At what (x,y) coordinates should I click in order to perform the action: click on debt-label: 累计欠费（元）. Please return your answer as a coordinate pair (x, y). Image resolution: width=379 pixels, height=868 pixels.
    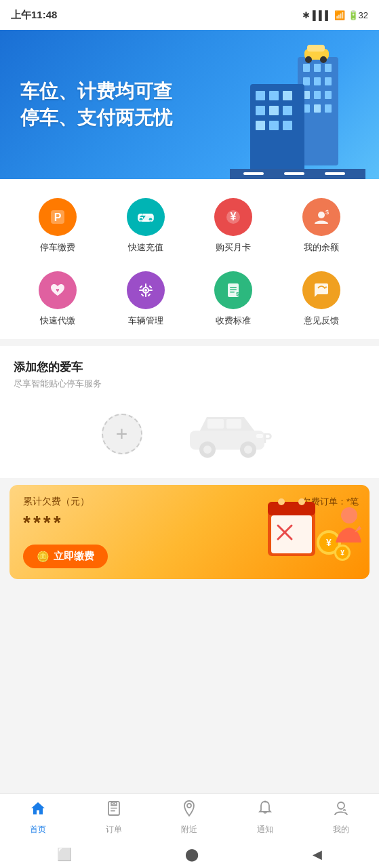
    Looking at the image, I should click on (65, 502).